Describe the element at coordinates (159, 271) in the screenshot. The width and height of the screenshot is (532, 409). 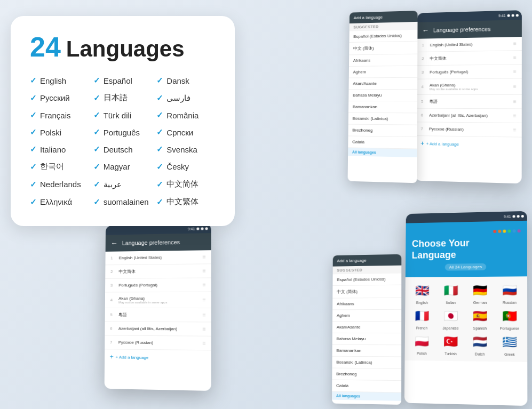
I see `item-text: 中文简体` at that location.